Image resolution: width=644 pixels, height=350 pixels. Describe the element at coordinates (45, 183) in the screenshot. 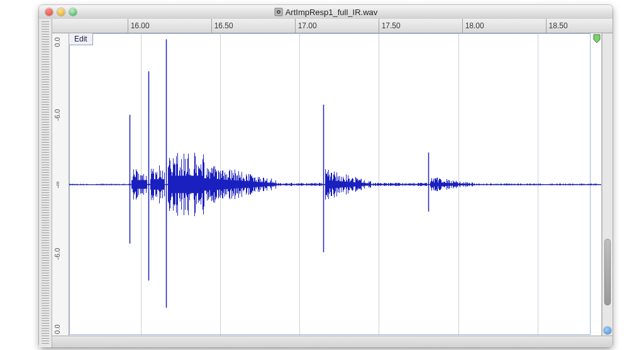

I see `gutter-ticks` at that location.